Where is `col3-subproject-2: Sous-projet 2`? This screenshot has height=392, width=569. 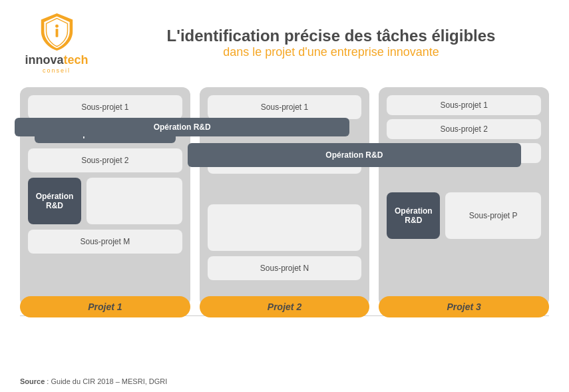
col3-subproject-2: Sous-projet 2 is located at coordinates (464, 129).